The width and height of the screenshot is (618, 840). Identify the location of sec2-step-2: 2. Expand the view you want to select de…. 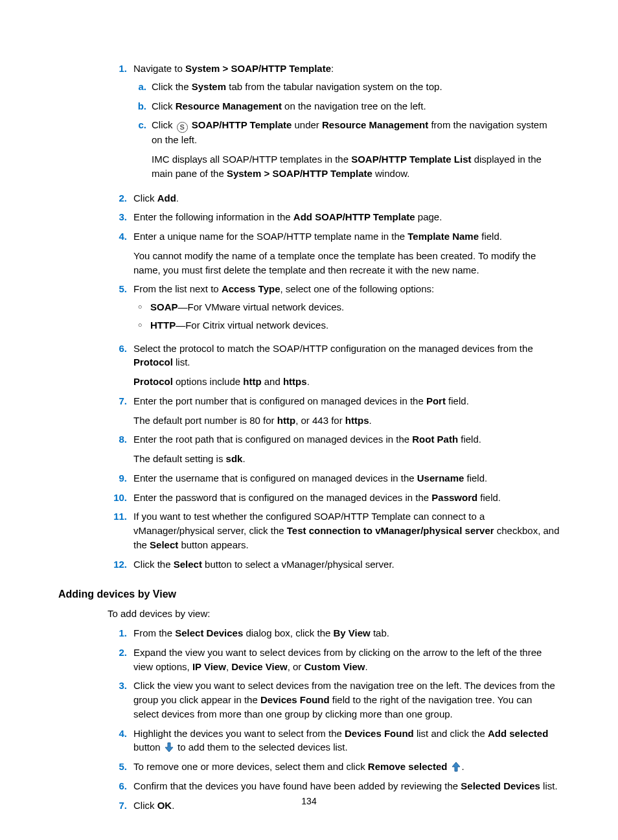
(309, 660).